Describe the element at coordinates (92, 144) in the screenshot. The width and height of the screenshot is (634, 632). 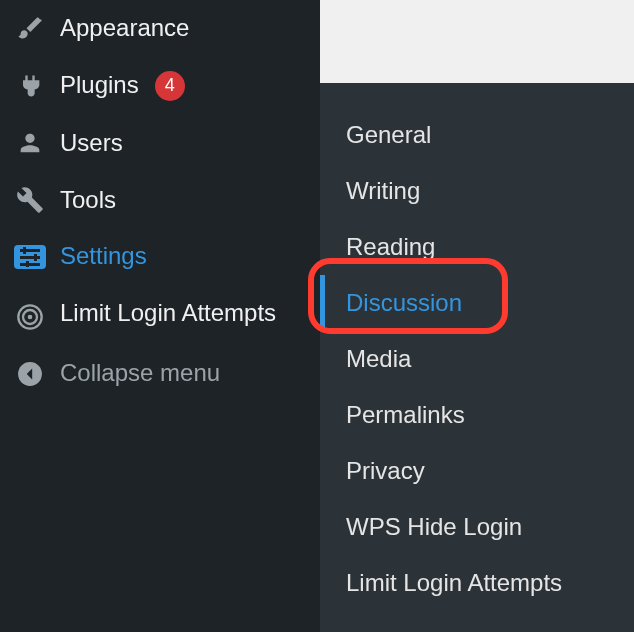
I see `sidebar-item-label: Users` at that location.